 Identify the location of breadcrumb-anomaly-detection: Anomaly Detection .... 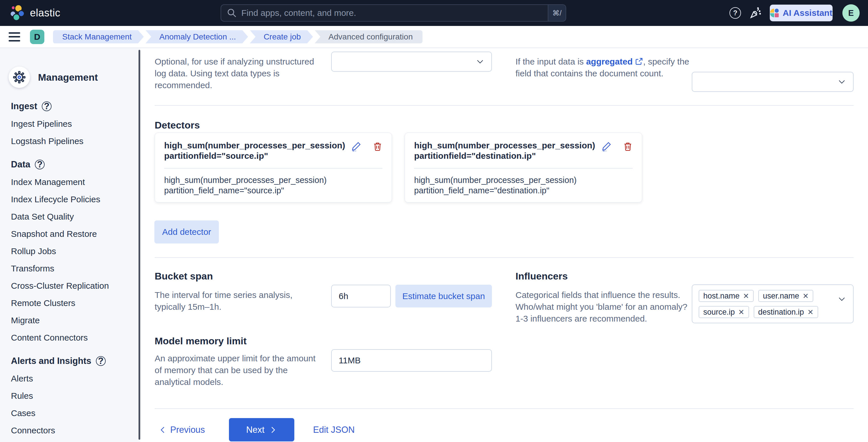
(197, 37).